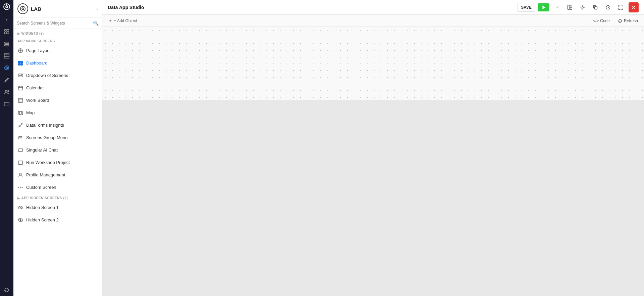 The width and height of the screenshot is (644, 296). I want to click on custom-screen-label: Custom Screen, so click(57, 187).